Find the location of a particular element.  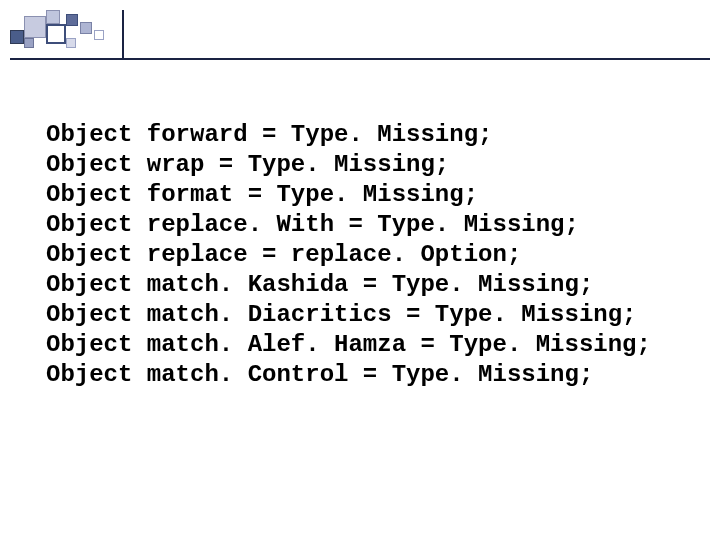

code-line: Object match. Control = Type. Missing; is located at coordinates (368, 375).